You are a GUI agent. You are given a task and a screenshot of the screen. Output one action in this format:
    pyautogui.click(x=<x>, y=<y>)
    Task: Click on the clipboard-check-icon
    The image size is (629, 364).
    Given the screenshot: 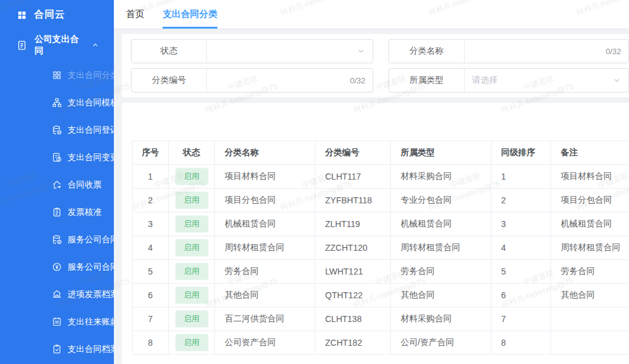 What is the action you would take?
    pyautogui.click(x=57, y=349)
    